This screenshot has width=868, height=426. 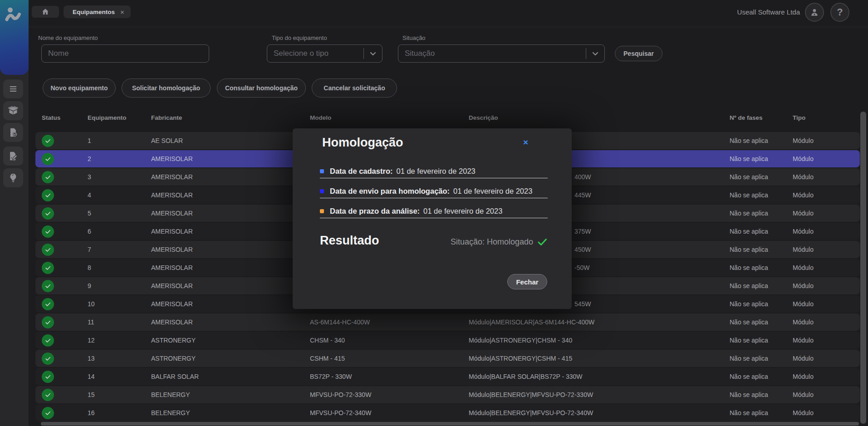 What do you see at coordinates (93, 12) in the screenshot?
I see `tab-label: Equipamentos` at bounding box center [93, 12].